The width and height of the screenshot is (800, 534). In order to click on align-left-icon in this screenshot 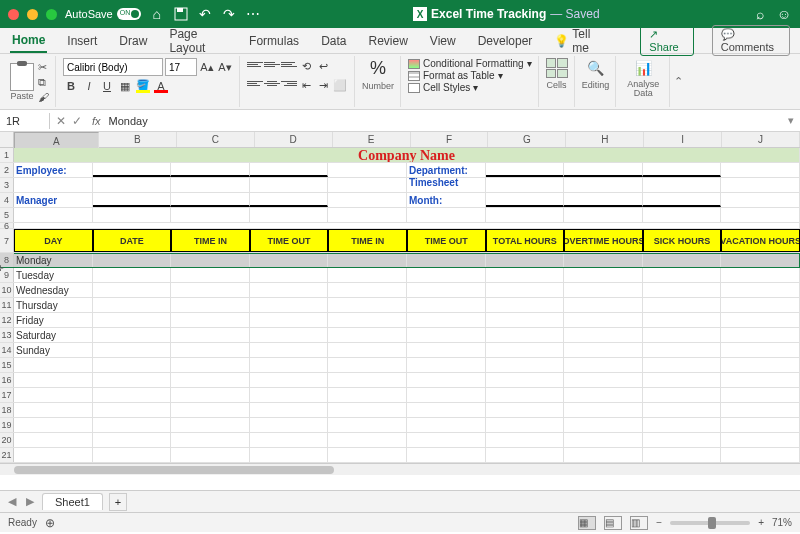, I will do `click(255, 83)`.